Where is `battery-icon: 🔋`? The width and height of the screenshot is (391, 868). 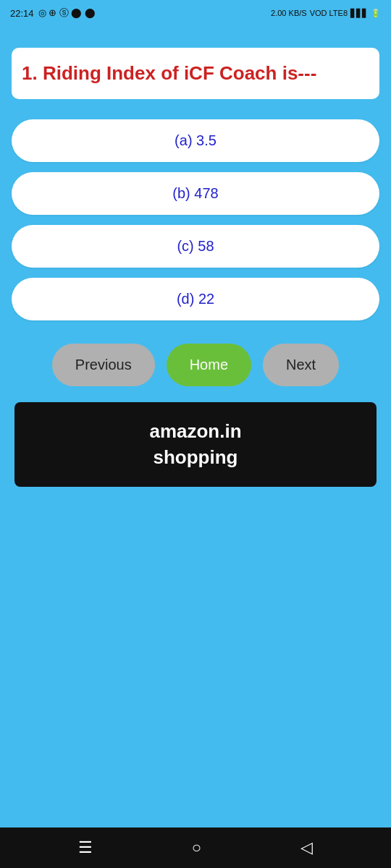 battery-icon: 🔋 is located at coordinates (376, 13).